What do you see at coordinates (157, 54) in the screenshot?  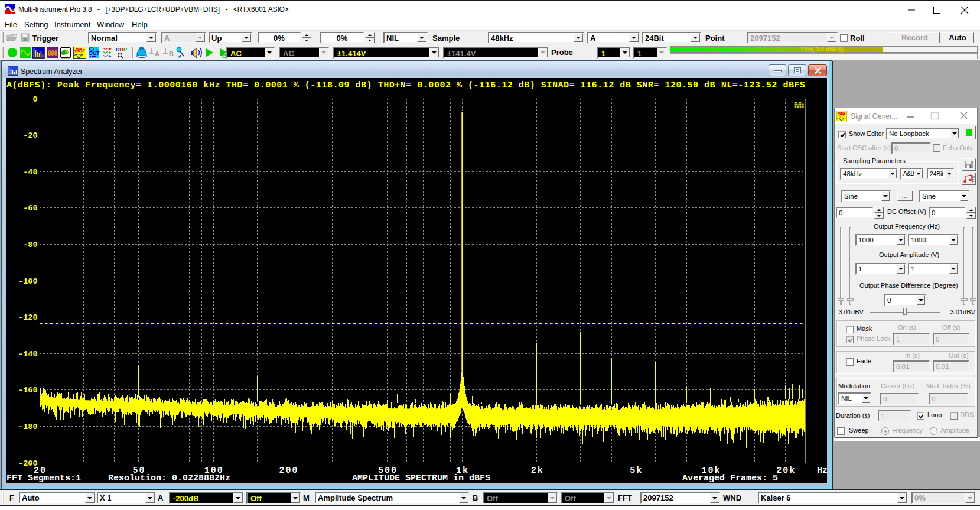 I see `svg-text: A` at bounding box center [157, 54].